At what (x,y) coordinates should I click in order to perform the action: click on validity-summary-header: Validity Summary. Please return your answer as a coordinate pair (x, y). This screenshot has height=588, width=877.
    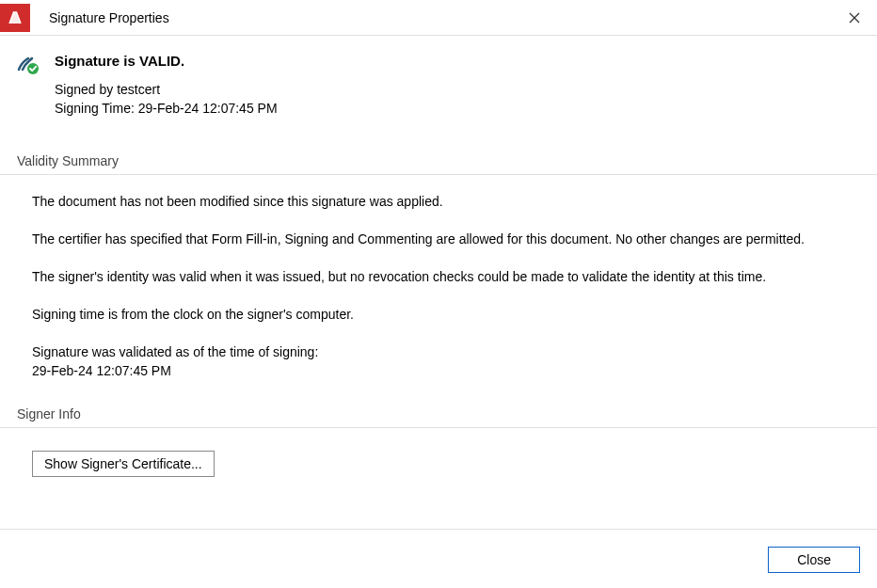
    Looking at the image, I should click on (438, 164).